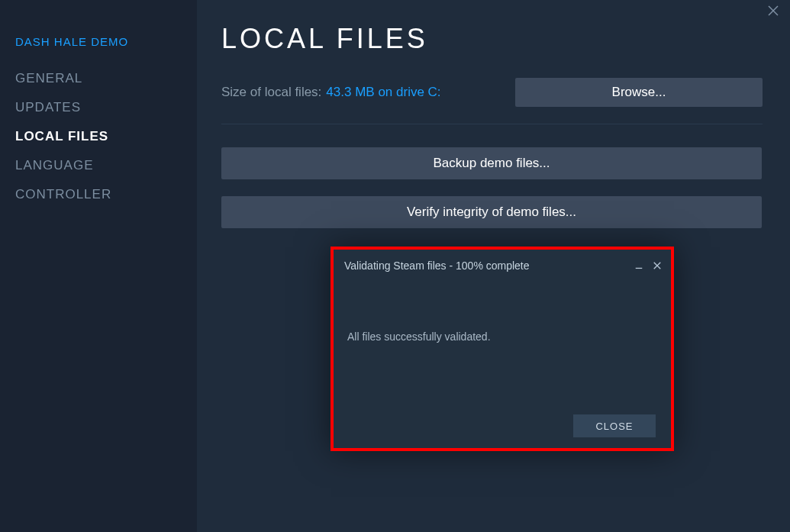  What do you see at coordinates (106, 79) in the screenshot?
I see `sidebar-item-general: GENERAL` at bounding box center [106, 79].